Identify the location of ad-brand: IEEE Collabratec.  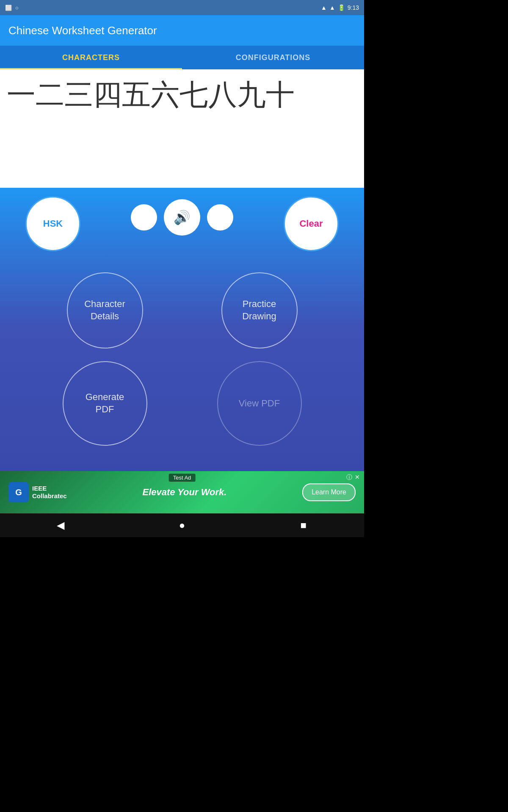
(50, 492).